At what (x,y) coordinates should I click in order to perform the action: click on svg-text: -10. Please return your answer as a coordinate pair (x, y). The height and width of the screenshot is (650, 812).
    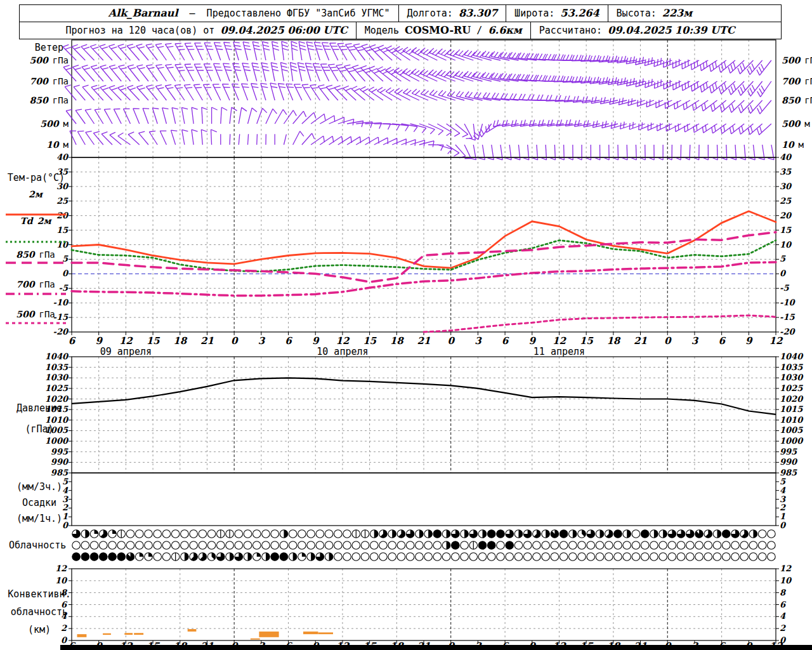
    Looking at the image, I should click on (788, 302).